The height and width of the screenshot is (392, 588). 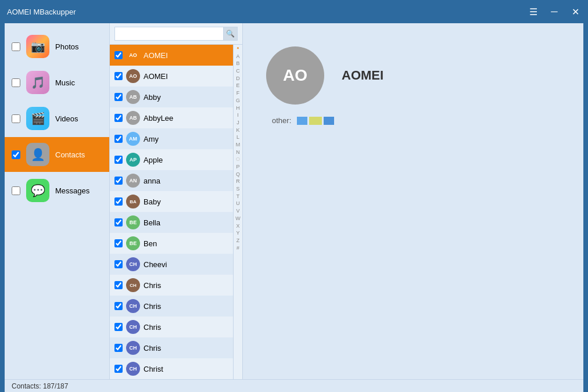 What do you see at coordinates (16, 82) in the screenshot?
I see `music-checkbox` at bounding box center [16, 82].